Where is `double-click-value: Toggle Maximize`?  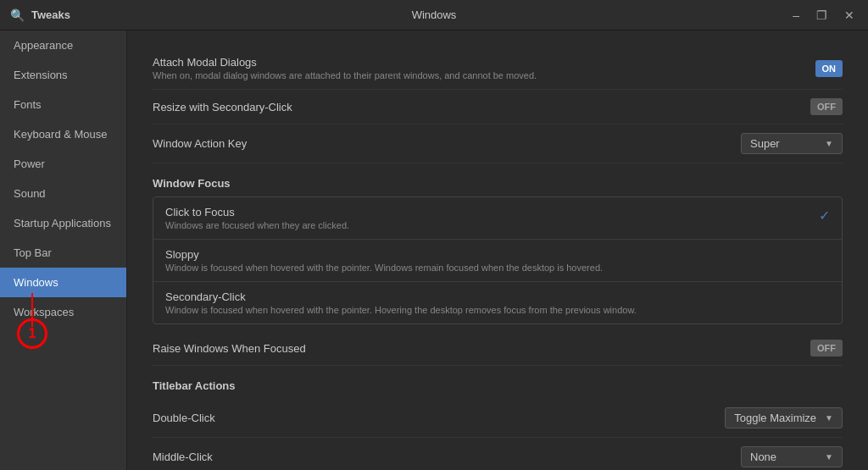 double-click-value: Toggle Maximize is located at coordinates (775, 418).